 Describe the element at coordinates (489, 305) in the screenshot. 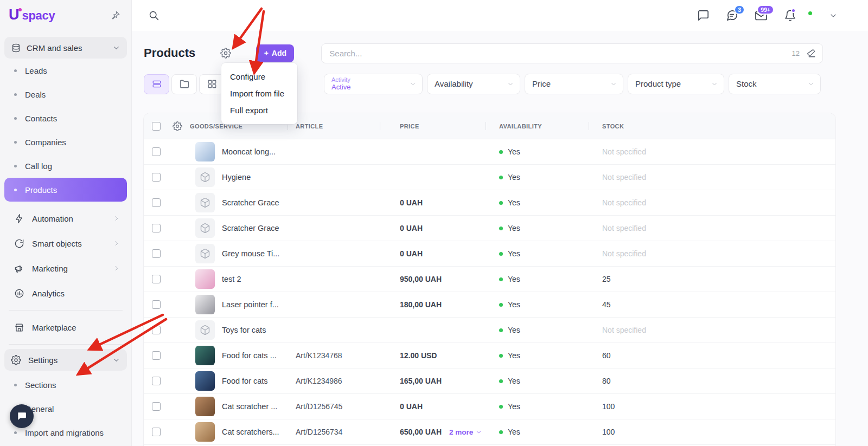

I see `table-row: Laser pointer f... 180,00 UAH Yes 45` at that location.